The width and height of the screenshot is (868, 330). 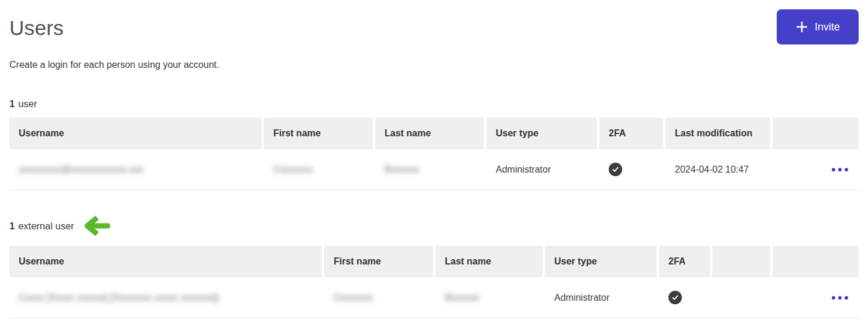 I want to click on users-table-header: Username First name Last name User type …, so click(x=434, y=133).